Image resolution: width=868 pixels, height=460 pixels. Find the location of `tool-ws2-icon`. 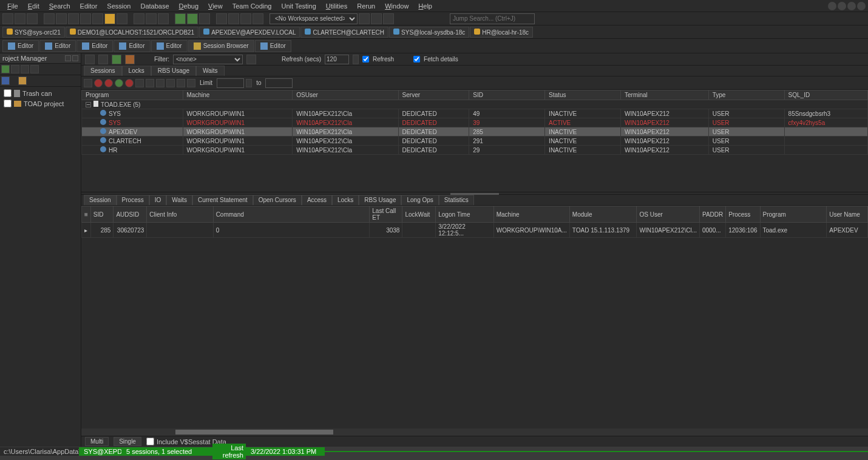

tool-ws2-icon is located at coordinates (376, 19).